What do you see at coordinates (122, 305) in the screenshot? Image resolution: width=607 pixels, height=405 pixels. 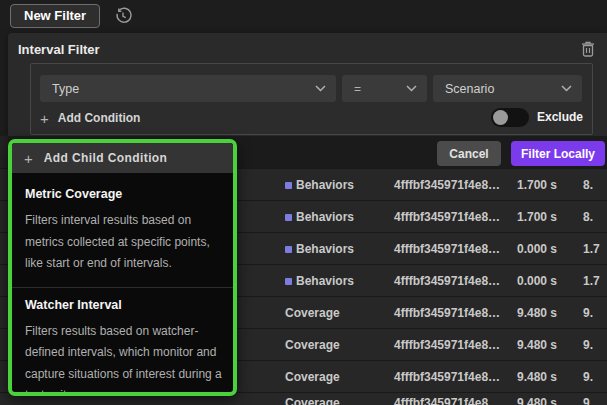 I see `menu-item-title: Watcher Interval` at bounding box center [122, 305].